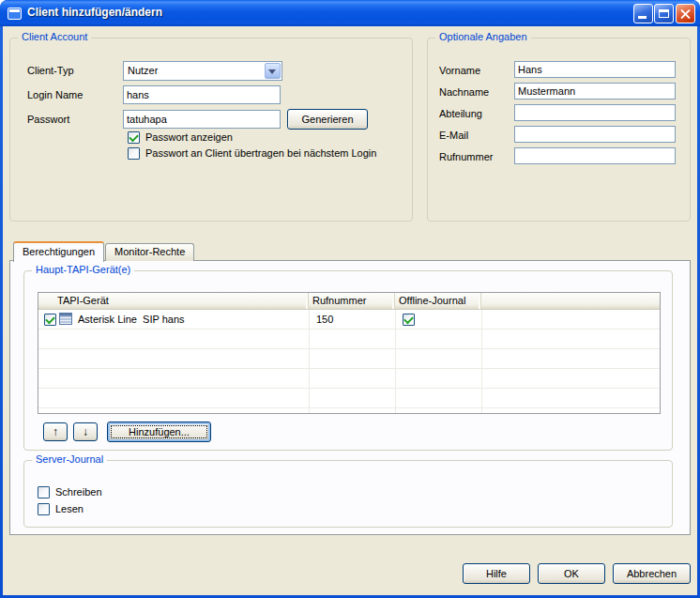 This screenshot has height=598, width=700. What do you see at coordinates (325, 319) in the screenshot?
I see `device-rufnummer: 150` at bounding box center [325, 319].